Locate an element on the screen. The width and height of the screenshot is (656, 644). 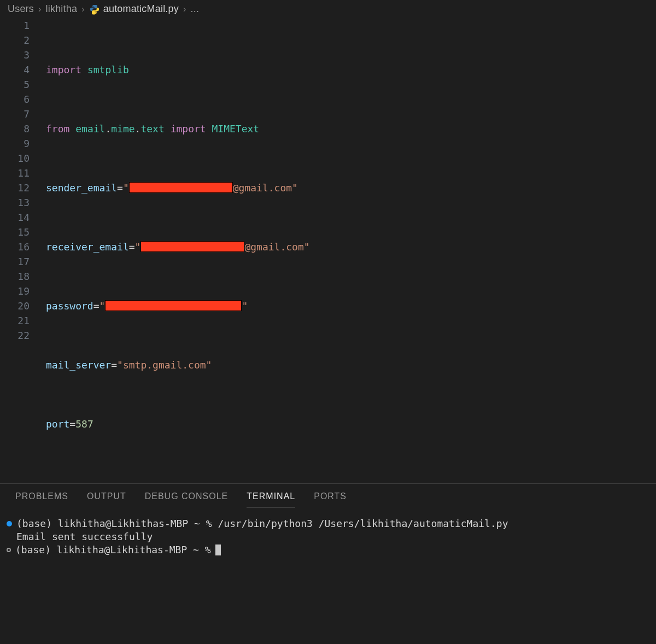
terminal-cursor is located at coordinates (218, 550).